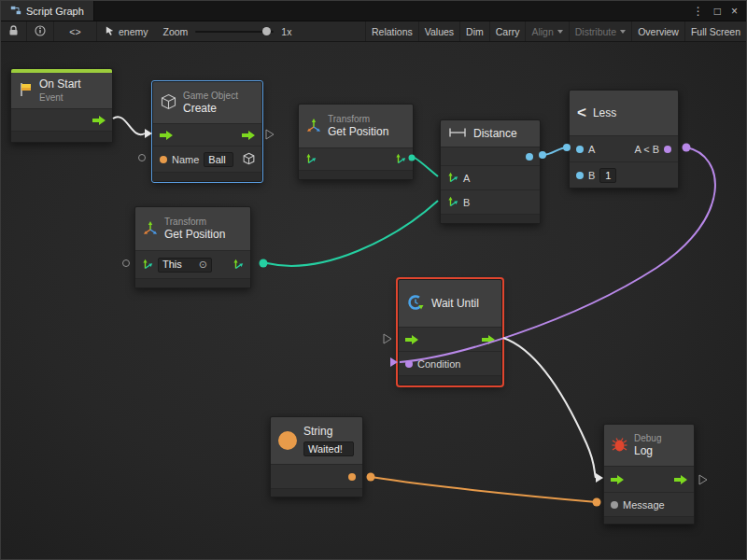 The height and width of the screenshot is (560, 747). Describe the element at coordinates (409, 364) in the screenshot. I see `condition-input-port` at that location.